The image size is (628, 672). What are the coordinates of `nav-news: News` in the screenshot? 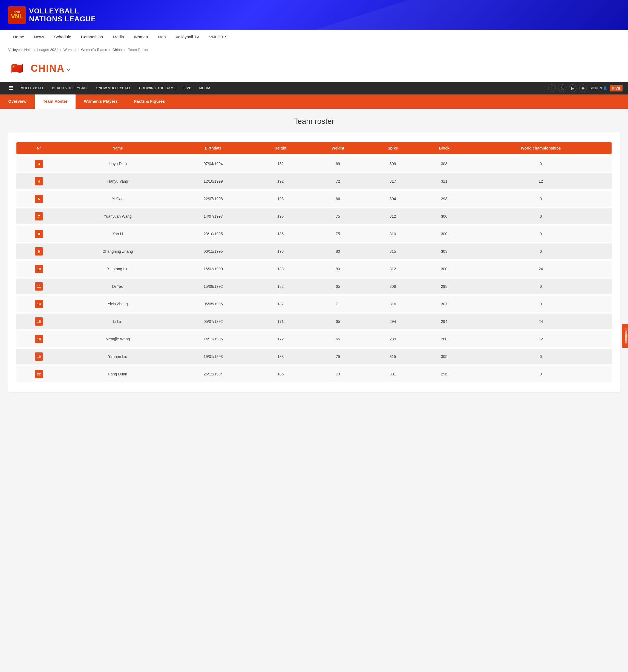 It's located at (39, 37).